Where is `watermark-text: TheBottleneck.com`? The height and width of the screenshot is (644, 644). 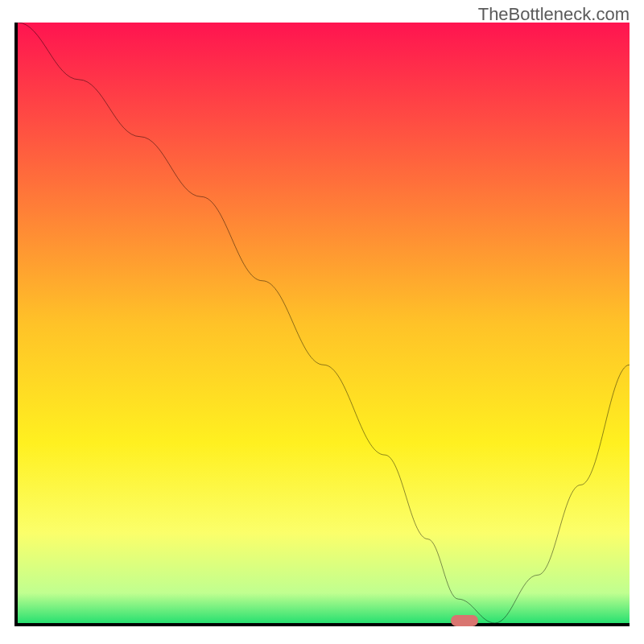 watermark-text: TheBottleneck.com is located at coordinates (554, 14).